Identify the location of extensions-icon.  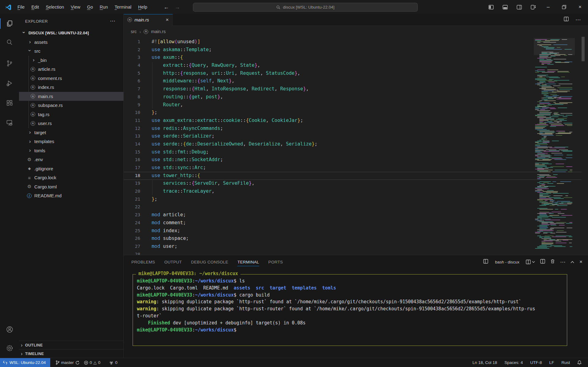
(9, 103).